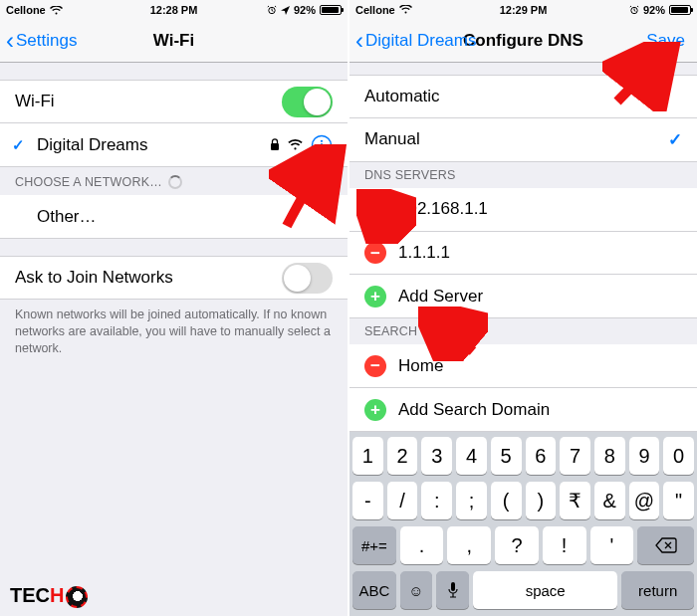  Describe the element at coordinates (679, 456) in the screenshot. I see `key: 0` at that location.